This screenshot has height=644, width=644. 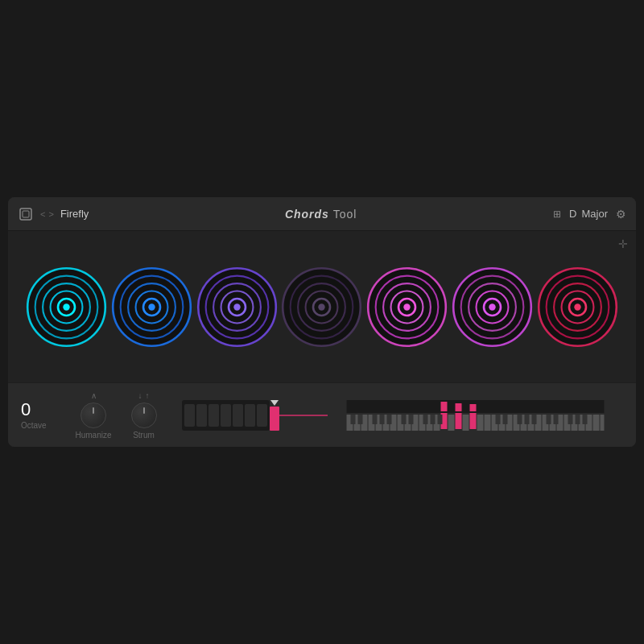 What do you see at coordinates (402, 415) in the screenshot?
I see `timeline-track` at bounding box center [402, 415].